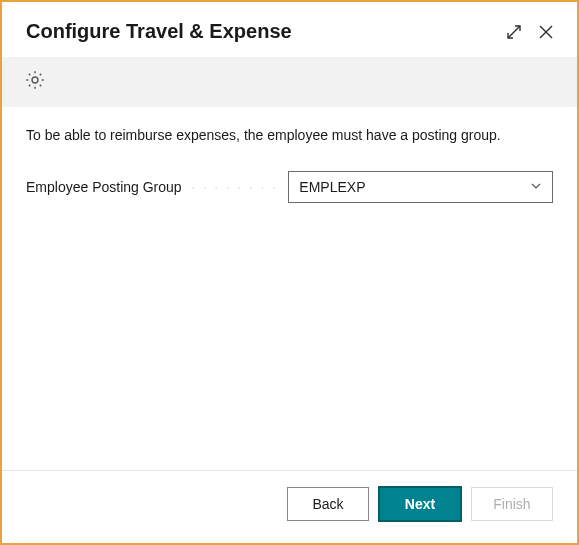  What do you see at coordinates (266, 32) in the screenshot?
I see `dialog-title: Configure Travel & Expense` at bounding box center [266, 32].